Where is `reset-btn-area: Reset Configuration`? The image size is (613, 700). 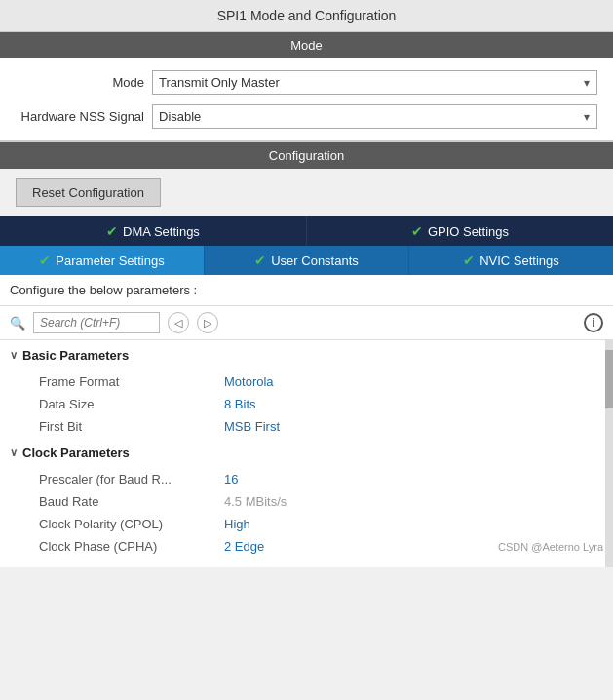 reset-btn-area: Reset Configuration is located at coordinates (306, 193).